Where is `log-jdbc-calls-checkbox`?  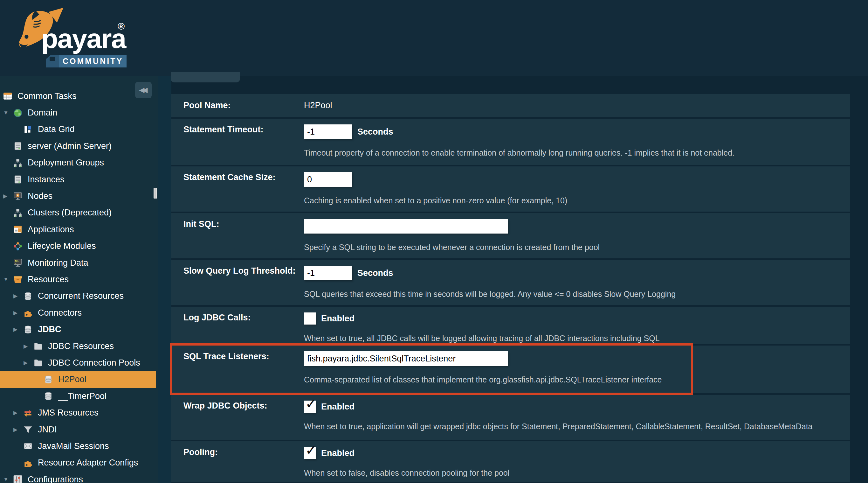
log-jdbc-calls-checkbox is located at coordinates (310, 318).